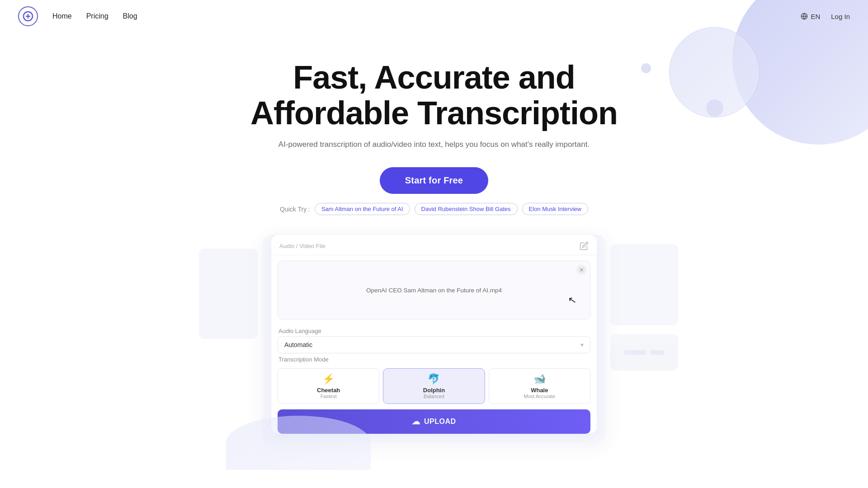 Image resolution: width=868 pixels, height=488 pixels. What do you see at coordinates (540, 390) in the screenshot?
I see `whale-name: Whale` at bounding box center [540, 390].